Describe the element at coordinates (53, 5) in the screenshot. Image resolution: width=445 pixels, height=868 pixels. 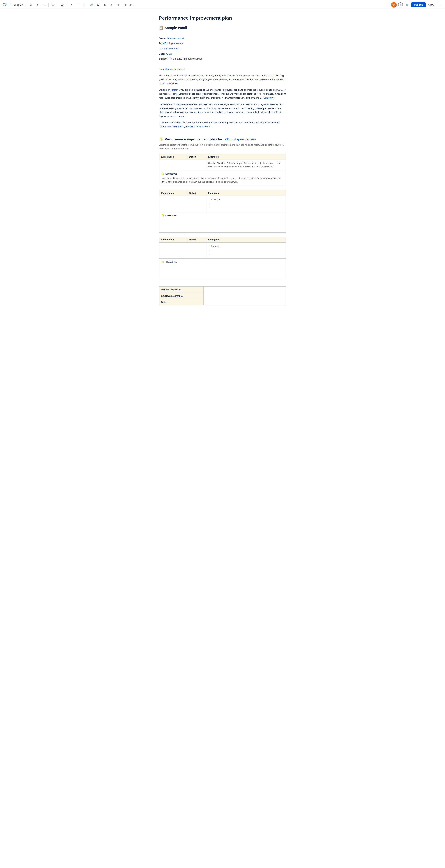
I see `align-button: ☰ ▾` at that location.